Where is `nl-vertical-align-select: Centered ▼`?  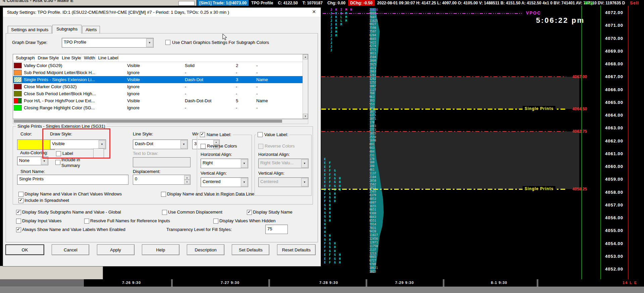 nl-vertical-align-select: Centered ▼ is located at coordinates (224, 182).